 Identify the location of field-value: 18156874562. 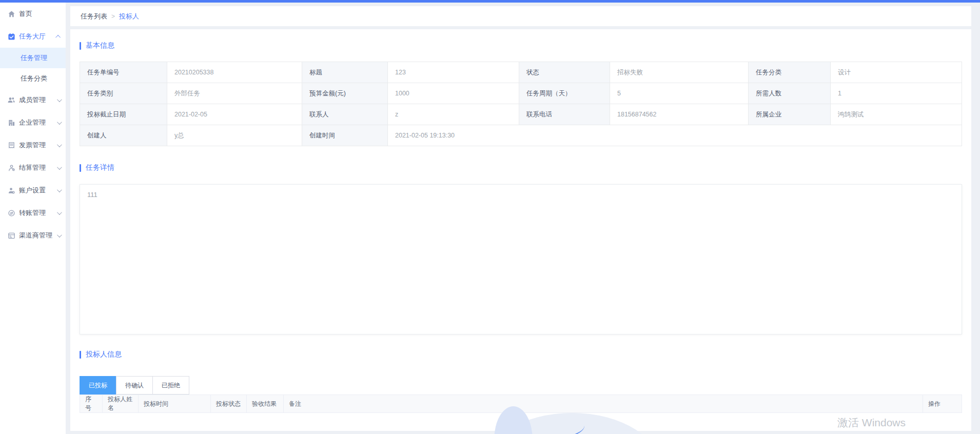
(679, 115).